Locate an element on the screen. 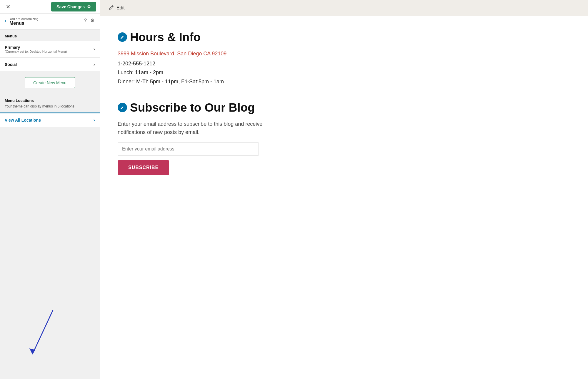  subscribe-description: Enter your email address to subscribe to… is located at coordinates (191, 128).